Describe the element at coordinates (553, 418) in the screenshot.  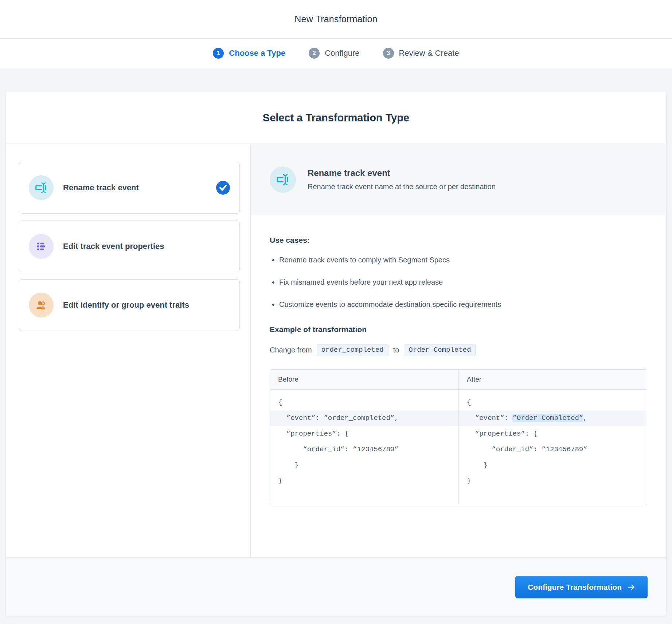
I see `code-line: ”event”: ”Order Completed”,` at that location.